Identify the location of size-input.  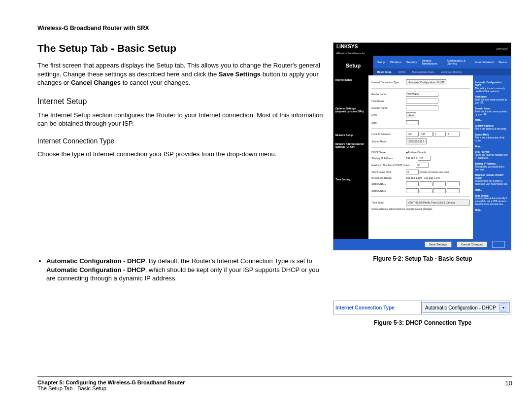
(412, 123).